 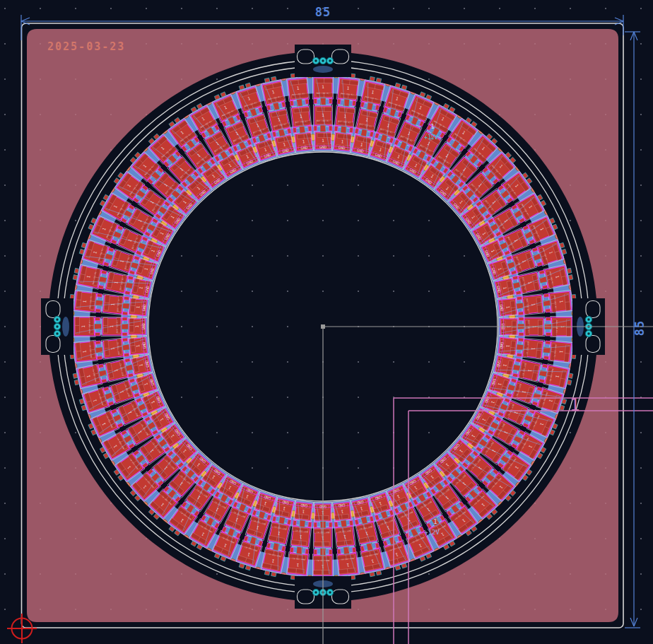 I want to click on dimension-right-value: 85, so click(x=640, y=328).